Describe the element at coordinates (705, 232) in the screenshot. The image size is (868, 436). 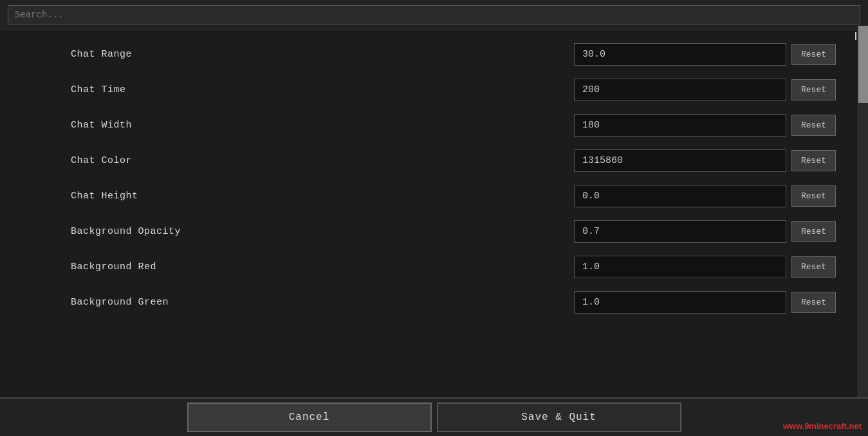
I see `input-area-background-opacity: Reset` at that location.